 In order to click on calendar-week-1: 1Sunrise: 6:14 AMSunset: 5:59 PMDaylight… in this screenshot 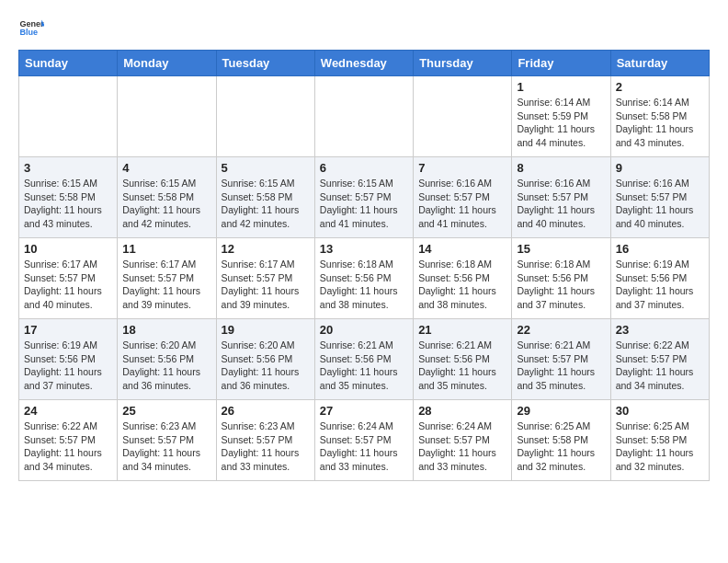, I will do `click(364, 117)`.